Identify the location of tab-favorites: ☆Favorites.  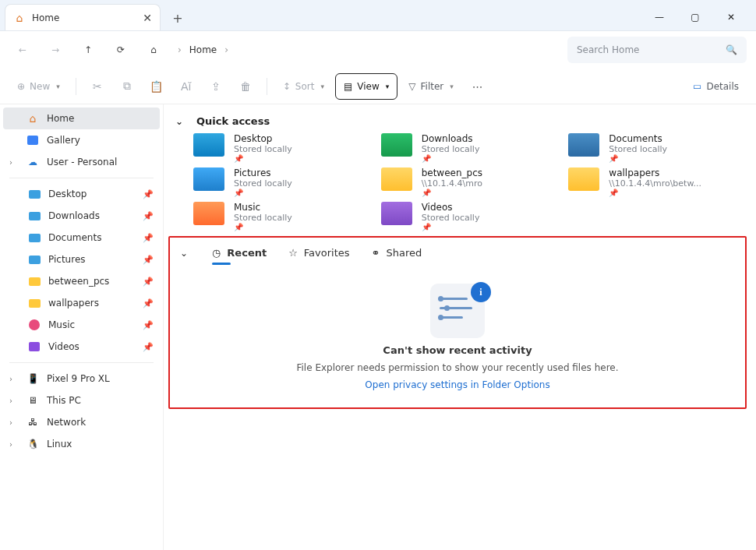
(319, 252).